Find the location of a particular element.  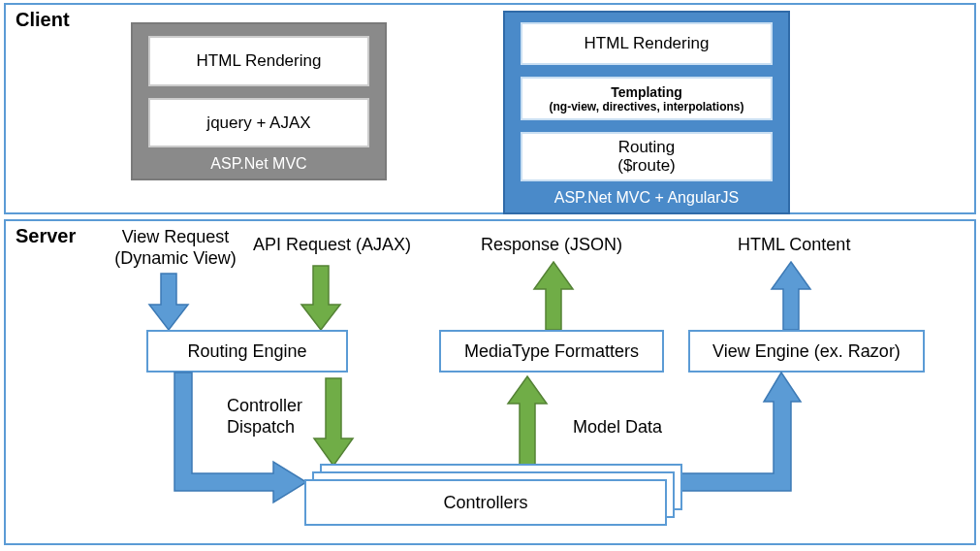

stack-item: Routing ($route) is located at coordinates (647, 157).